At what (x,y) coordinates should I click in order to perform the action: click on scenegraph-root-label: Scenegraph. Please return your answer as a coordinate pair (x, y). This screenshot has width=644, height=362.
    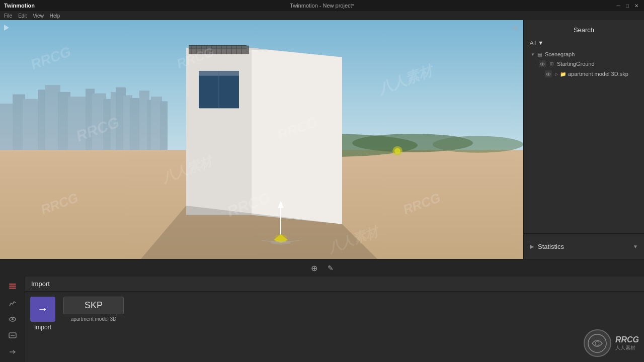
    Looking at the image, I should click on (559, 54).